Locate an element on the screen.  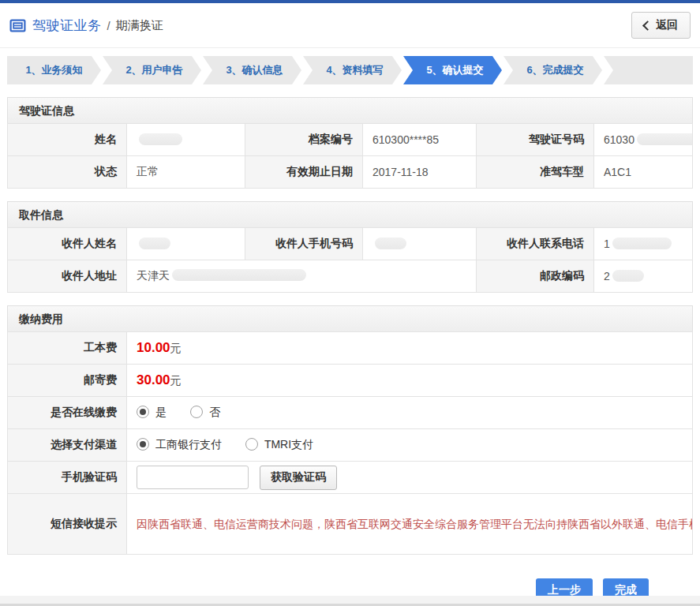
online-pay-yes-radio is located at coordinates (143, 412).